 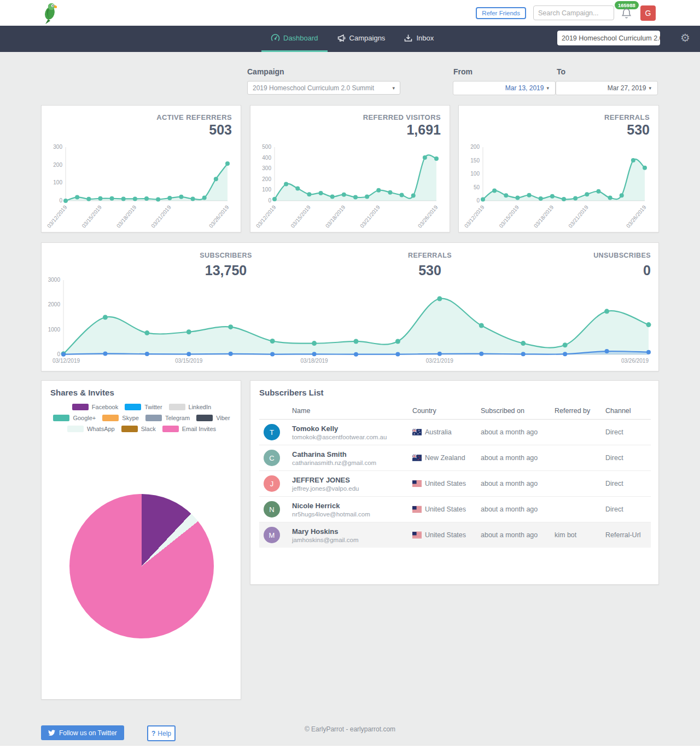 What do you see at coordinates (190, 407) in the screenshot?
I see `legend-item-linkedin: LinkedIn` at bounding box center [190, 407].